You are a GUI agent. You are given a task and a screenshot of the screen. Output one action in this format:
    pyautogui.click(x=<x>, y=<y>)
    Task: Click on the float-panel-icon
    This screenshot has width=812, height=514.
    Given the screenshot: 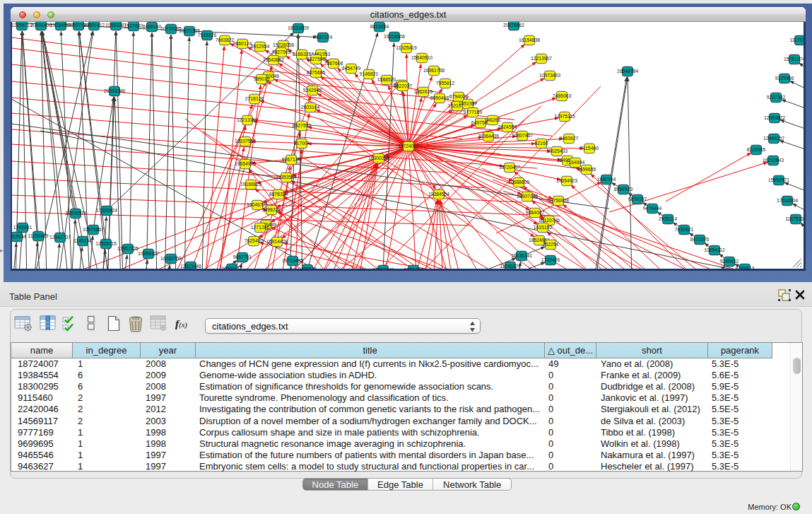 What is the action you would take?
    pyautogui.click(x=784, y=296)
    